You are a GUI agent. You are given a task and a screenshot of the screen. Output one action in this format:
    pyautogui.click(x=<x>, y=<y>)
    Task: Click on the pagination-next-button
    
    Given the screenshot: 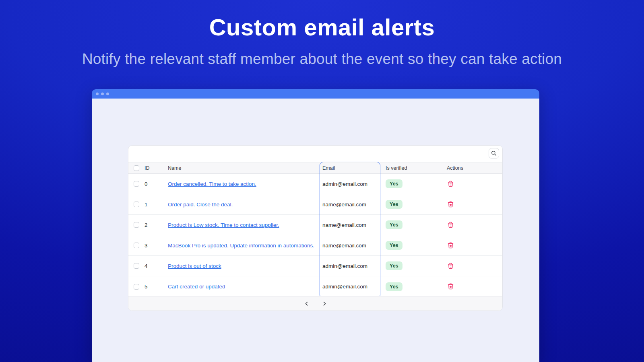 What is the action you would take?
    pyautogui.click(x=324, y=304)
    